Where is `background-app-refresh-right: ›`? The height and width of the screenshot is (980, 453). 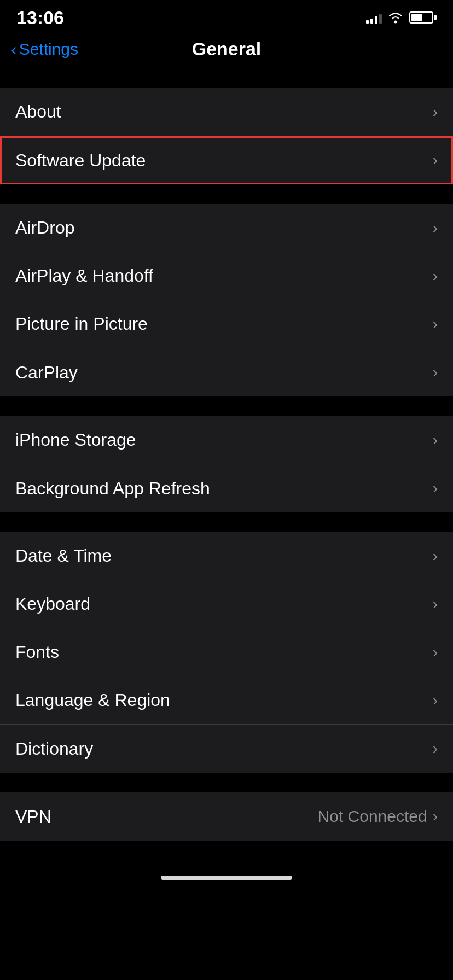 background-app-refresh-right: › is located at coordinates (435, 488).